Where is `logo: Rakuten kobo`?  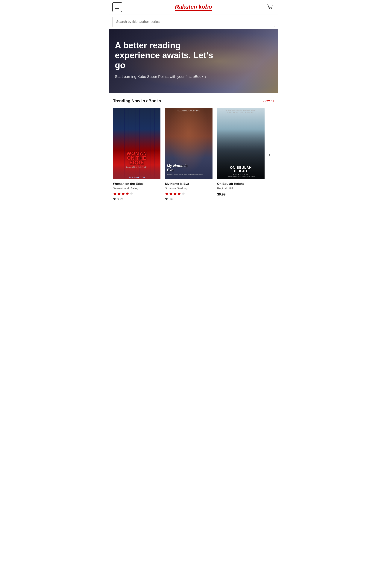 logo: Rakuten kobo is located at coordinates (193, 7).